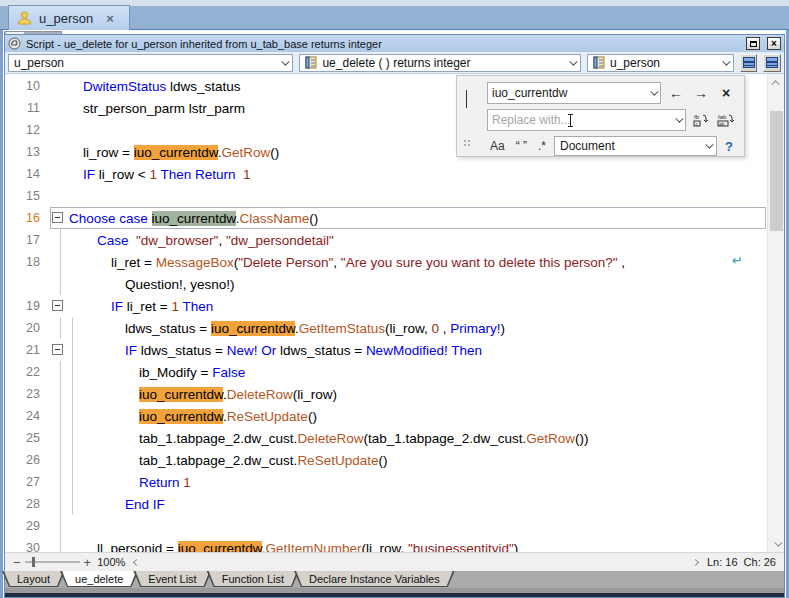 The height and width of the screenshot is (598, 789). I want to click on whole-word-toggle: “ ”, so click(522, 146).